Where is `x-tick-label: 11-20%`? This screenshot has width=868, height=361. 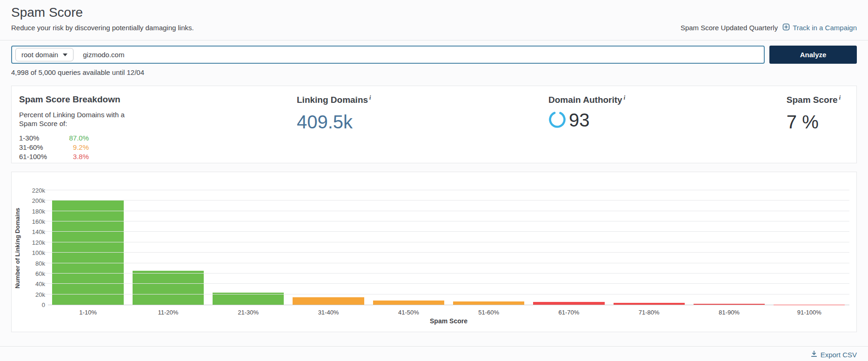 x-tick-label: 11-20% is located at coordinates (168, 313).